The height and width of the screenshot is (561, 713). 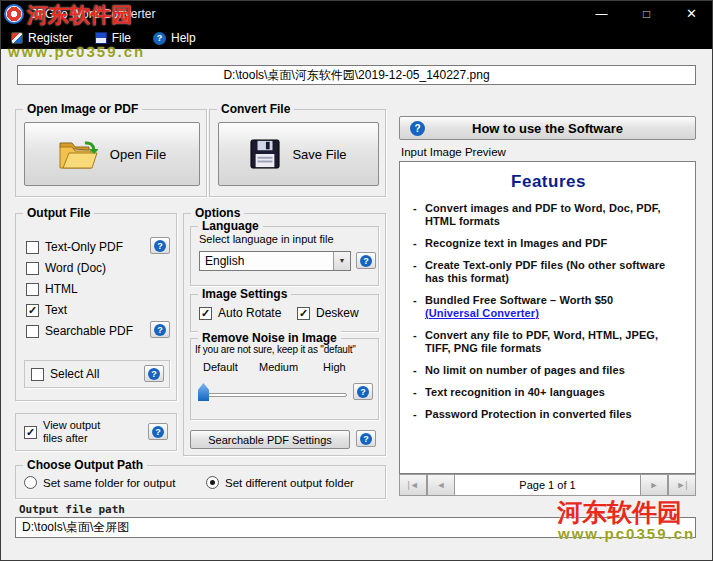 I want to click on minimize-button: —, so click(x=602, y=14).